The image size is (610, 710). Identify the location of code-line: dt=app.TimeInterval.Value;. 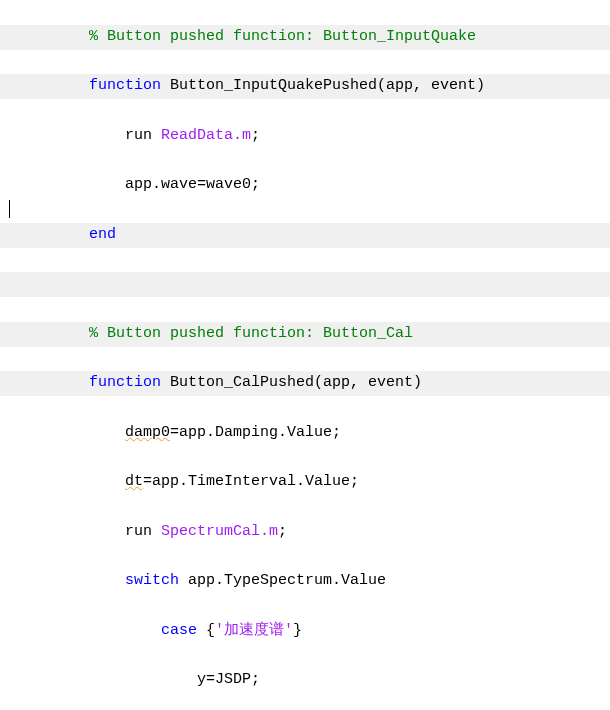
(305, 482).